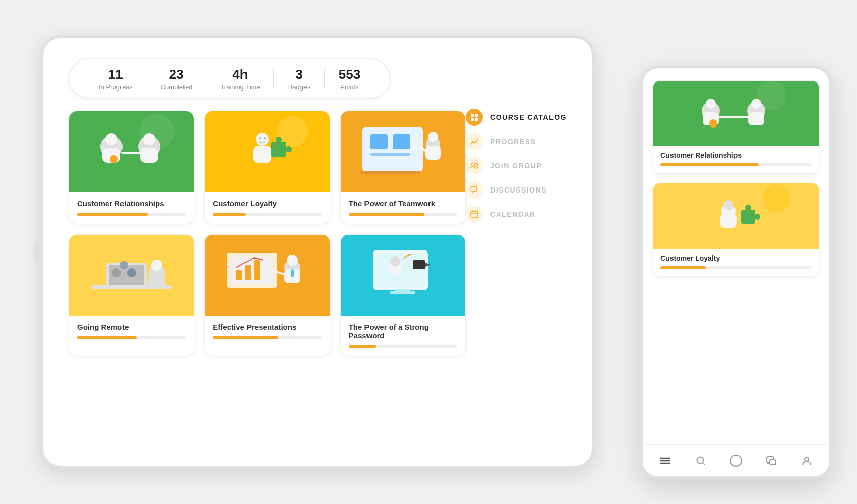 The image size is (857, 504). Describe the element at coordinates (349, 87) in the screenshot. I see `stat-points-label: Points` at that location.